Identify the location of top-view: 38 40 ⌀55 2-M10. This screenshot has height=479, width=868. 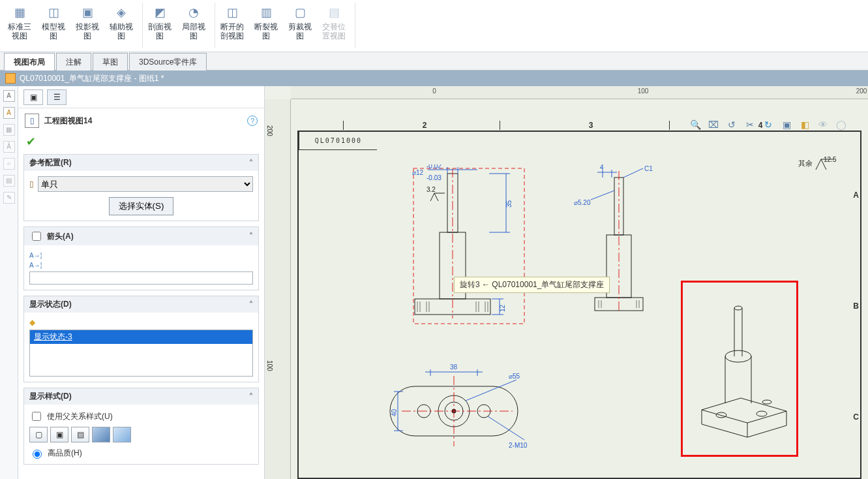
(464, 412).